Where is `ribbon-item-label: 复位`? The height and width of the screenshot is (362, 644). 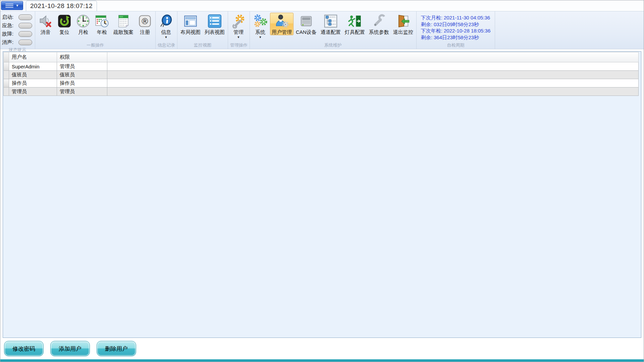
ribbon-item-label: 复位 is located at coordinates (64, 32).